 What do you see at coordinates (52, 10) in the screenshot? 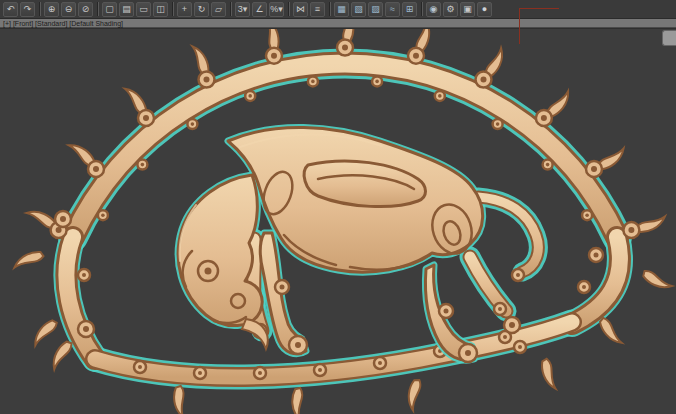
I see `select-and-link-icon: ⊕` at bounding box center [52, 10].